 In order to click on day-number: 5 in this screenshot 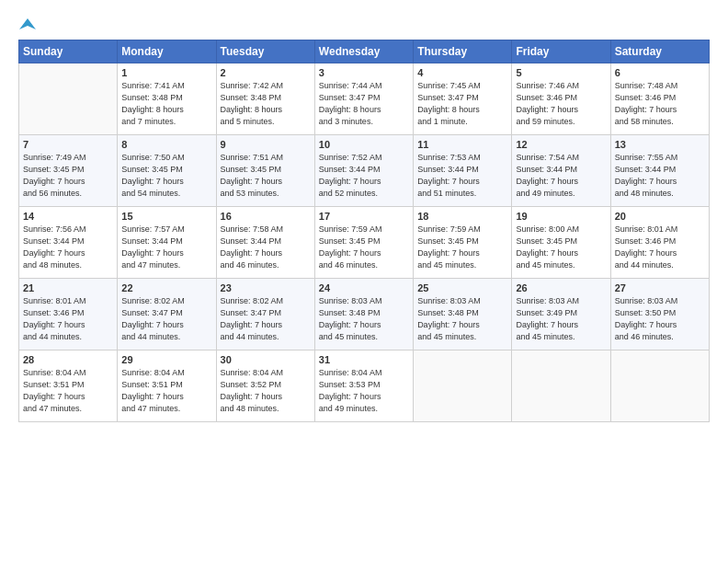, I will do `click(561, 73)`.